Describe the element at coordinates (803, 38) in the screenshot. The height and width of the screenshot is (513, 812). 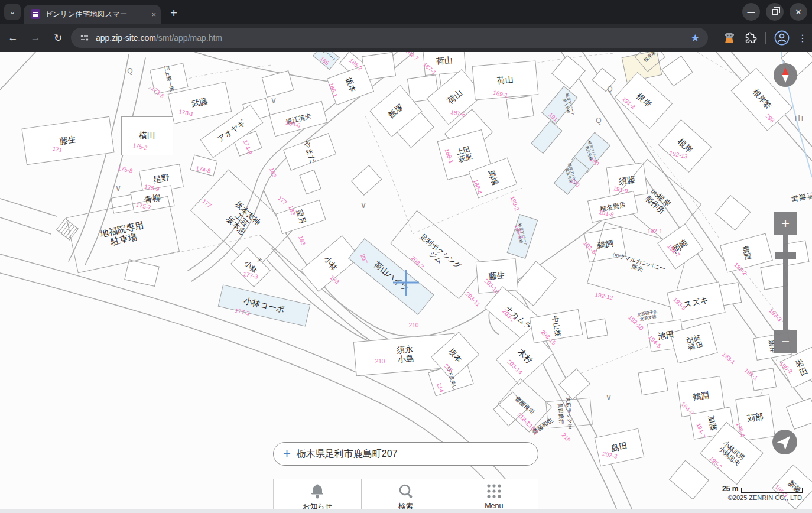
I see `menu-kebab-icon: ⋮` at that location.